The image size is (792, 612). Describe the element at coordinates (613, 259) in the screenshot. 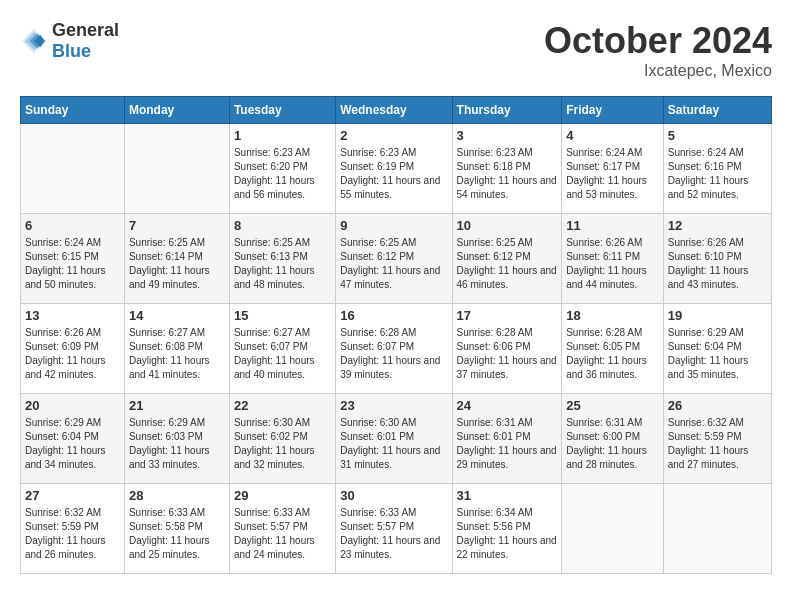

I see `calendar-cell: 11Sunrise: 6:26 AMSunset: 6:11 PMDayligh…` at that location.